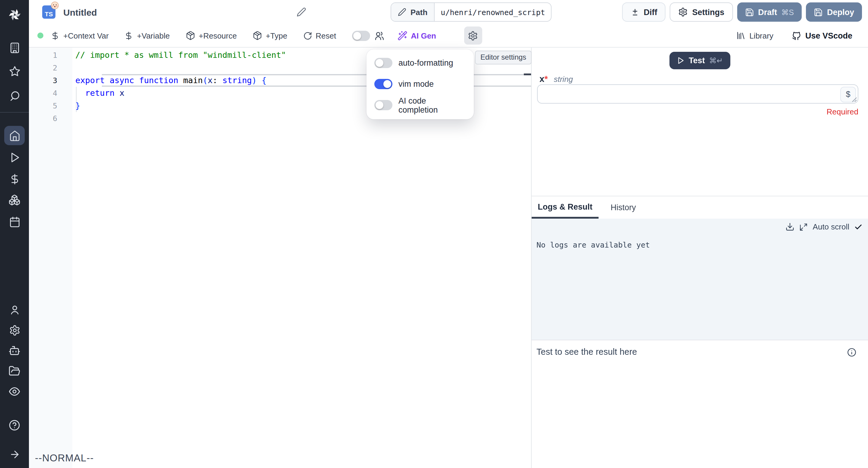 The height and width of the screenshot is (468, 868). Describe the element at coordinates (301, 12) in the screenshot. I see `edit-title-button` at that location.